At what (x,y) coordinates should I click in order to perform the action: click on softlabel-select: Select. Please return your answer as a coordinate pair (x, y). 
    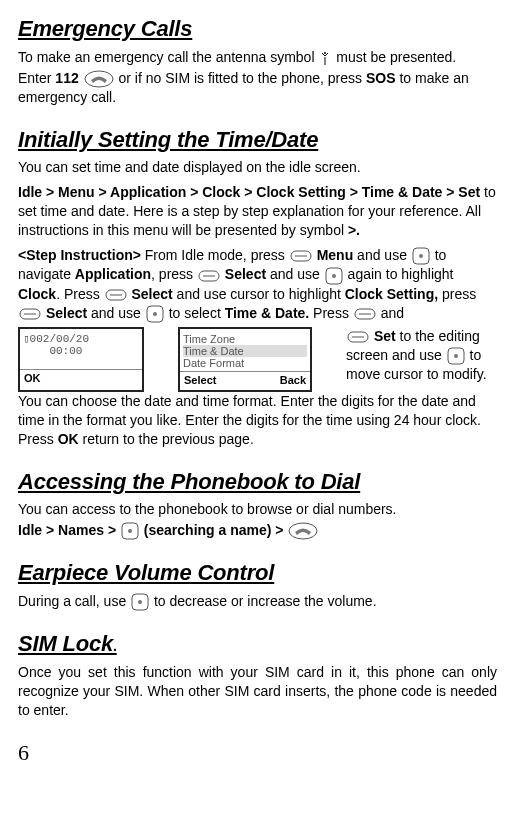
    Looking at the image, I should click on (200, 380).